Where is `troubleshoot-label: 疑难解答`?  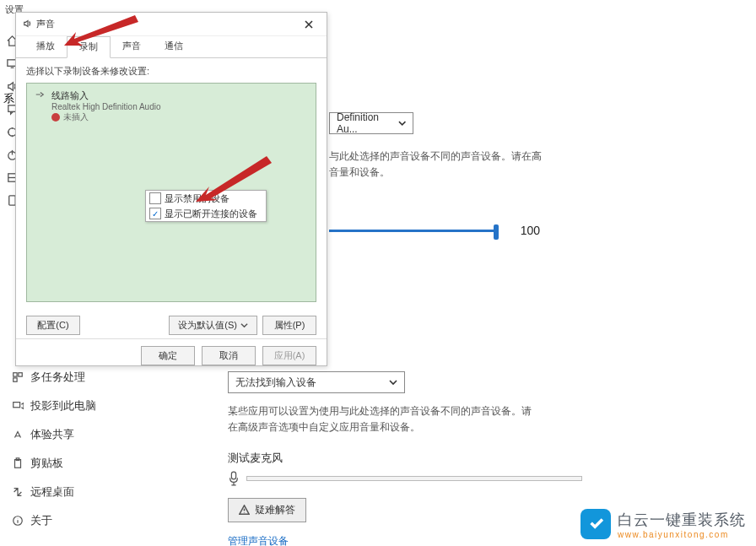 troubleshoot-label: 疑难解答 is located at coordinates (275, 510).